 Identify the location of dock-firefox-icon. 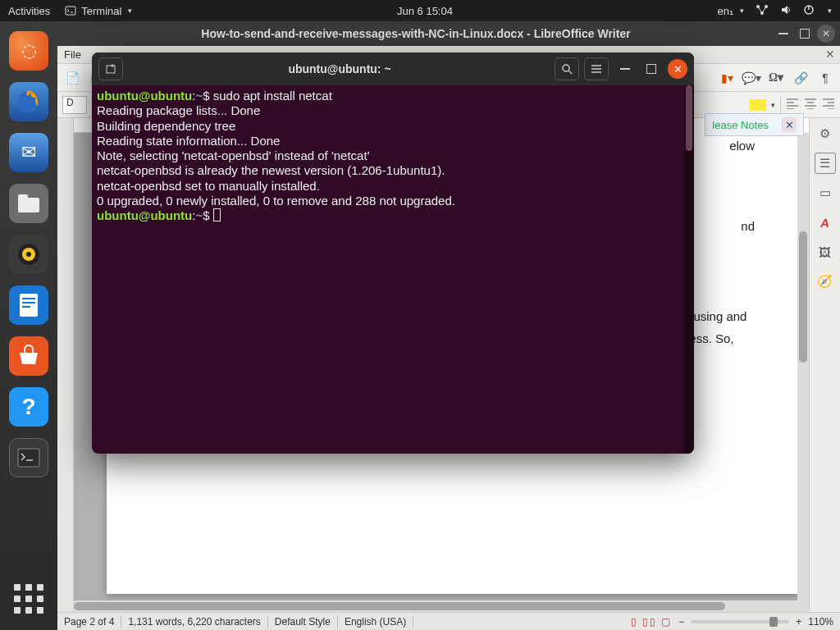
(29, 102).